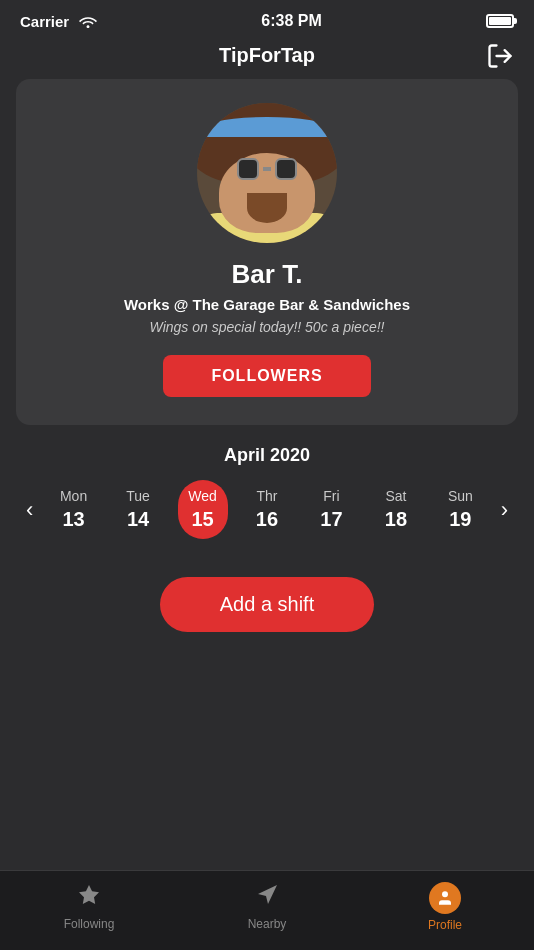  I want to click on day-number: 13, so click(73, 520).